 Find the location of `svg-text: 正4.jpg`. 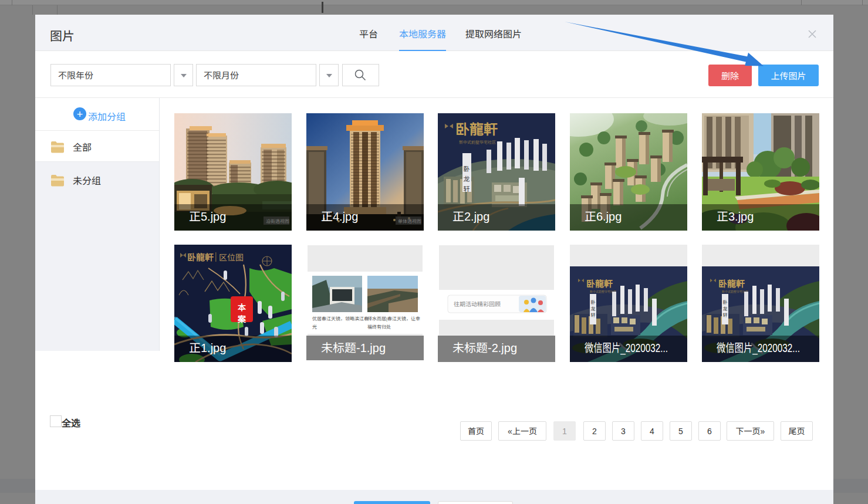

svg-text: 正4.jpg is located at coordinates (339, 216).